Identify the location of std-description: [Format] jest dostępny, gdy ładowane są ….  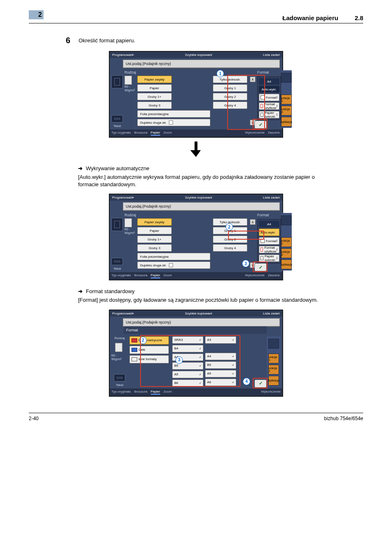
(204, 300).